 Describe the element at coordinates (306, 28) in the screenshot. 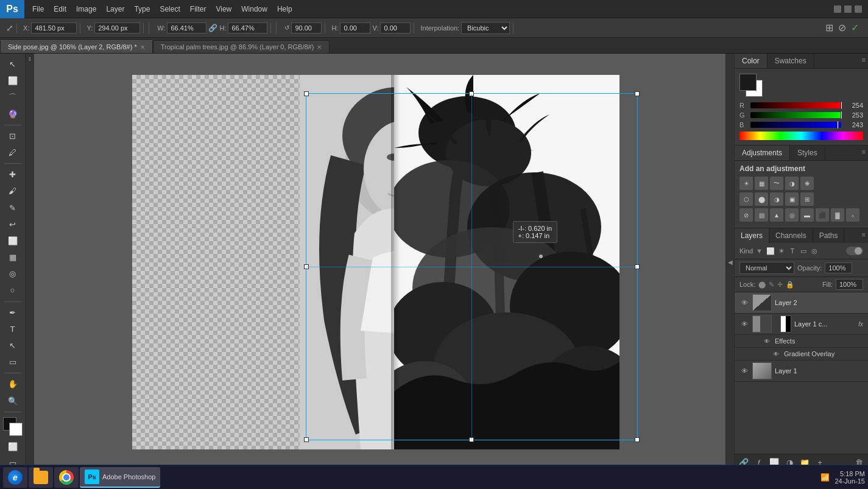

I see `rotation-input` at that location.